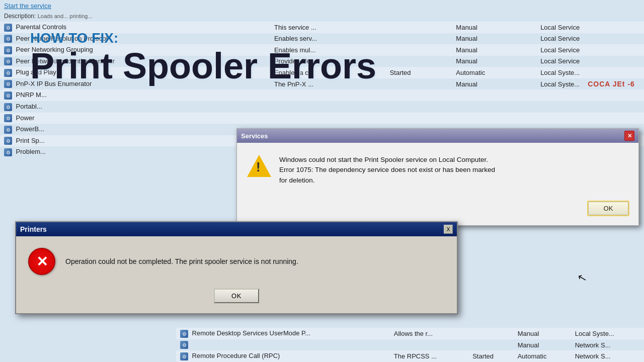 The width and height of the screenshot is (644, 362). Describe the element at coordinates (608, 334) in the screenshot. I see `service-logon-cell: Local Syste...` at that location.